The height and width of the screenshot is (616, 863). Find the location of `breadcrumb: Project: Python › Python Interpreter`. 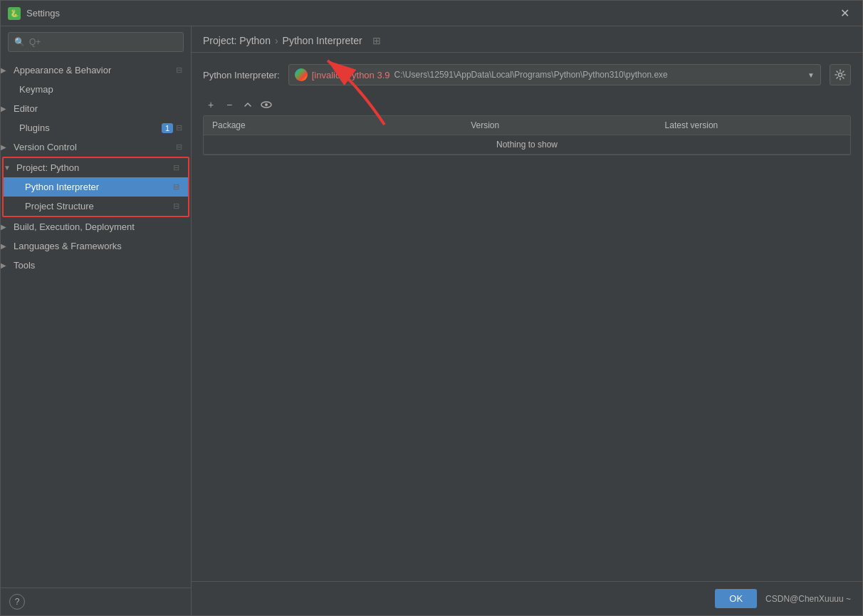

breadcrumb: Project: Python › Python Interpreter is located at coordinates (283, 41).